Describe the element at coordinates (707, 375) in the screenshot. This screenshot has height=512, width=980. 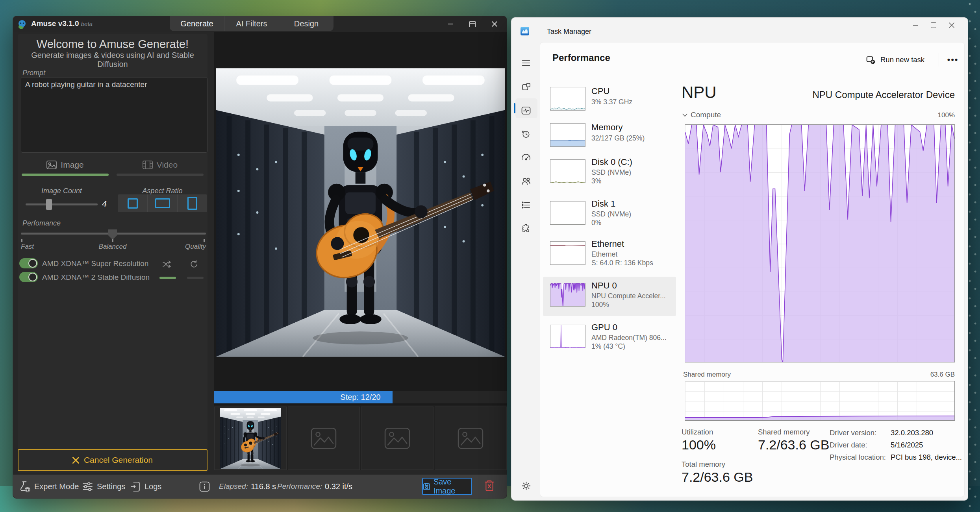
I see `shared-memory-chart-label: Shared memory` at that location.